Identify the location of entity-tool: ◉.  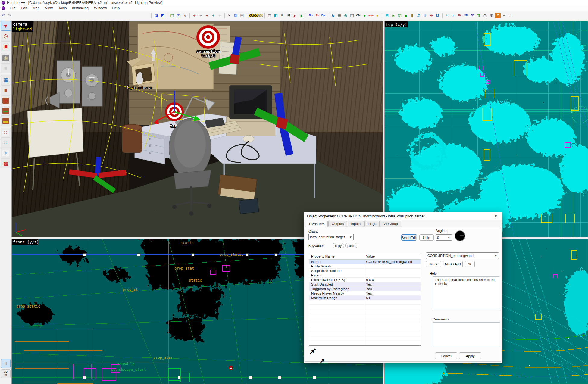
(6, 58).